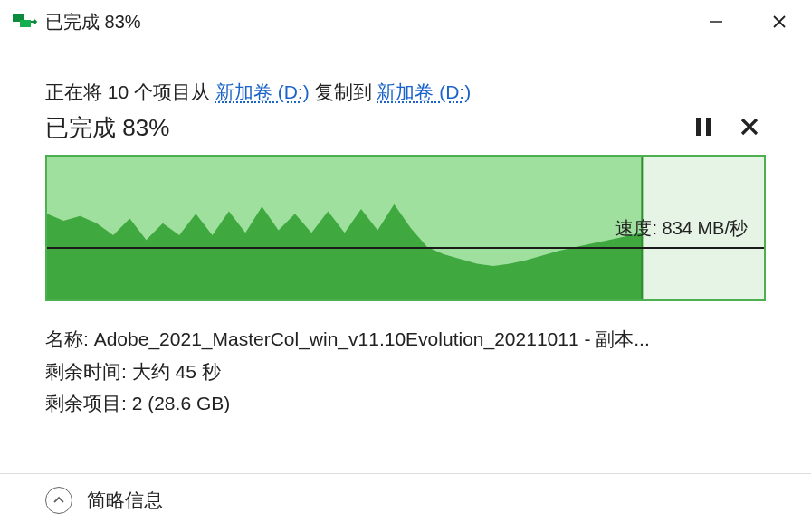 This screenshot has width=811, height=532. Describe the element at coordinates (703, 128) in the screenshot. I see `pause-button` at that location.